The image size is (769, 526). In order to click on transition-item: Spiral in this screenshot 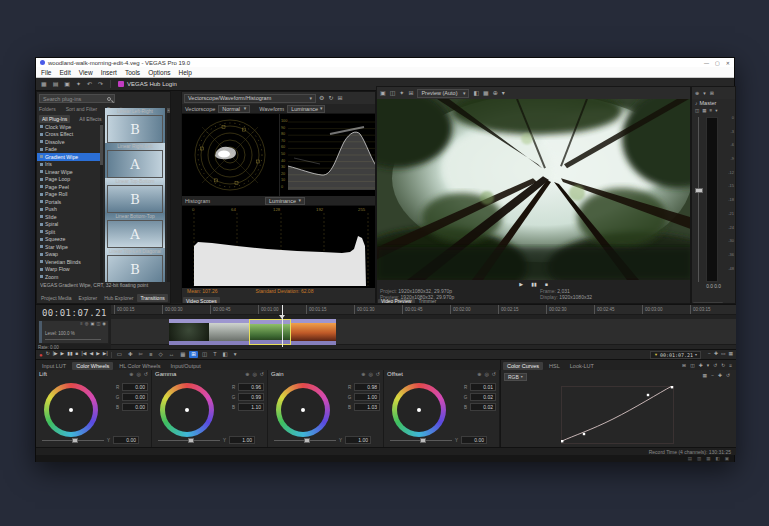, I will do `click(68, 225)`.